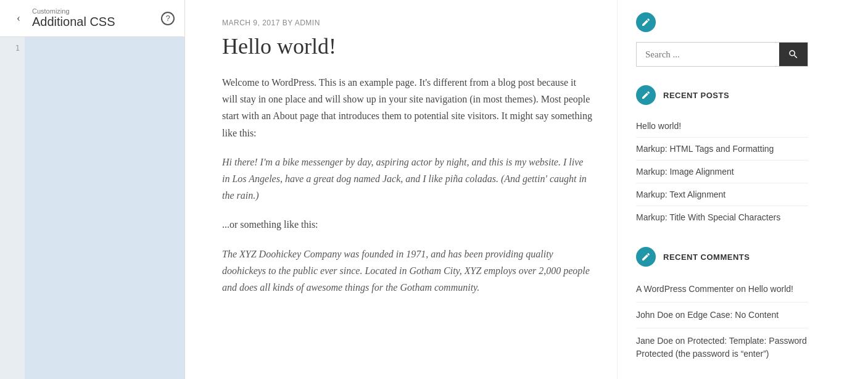 Image resolution: width=868 pixels, height=379 pixels. I want to click on search-input, so click(708, 54).